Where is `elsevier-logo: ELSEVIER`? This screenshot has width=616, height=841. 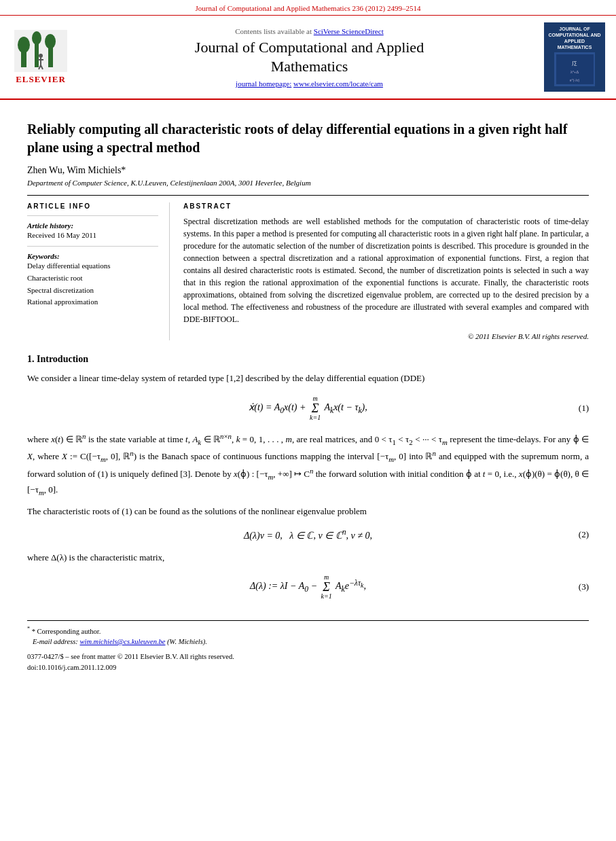
elsevier-logo: ELSEVIER is located at coordinates (41, 57).